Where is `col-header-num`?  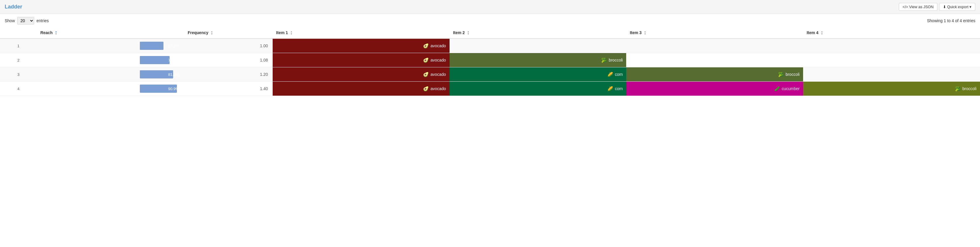
col-header-num is located at coordinates (18, 33).